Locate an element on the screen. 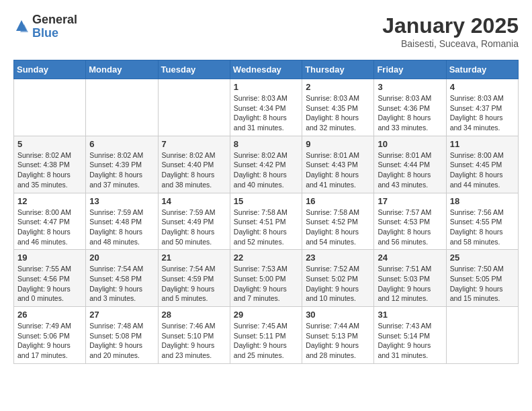 Image resolution: width=532 pixels, height=411 pixels. day-number: 24 is located at coordinates (410, 258).